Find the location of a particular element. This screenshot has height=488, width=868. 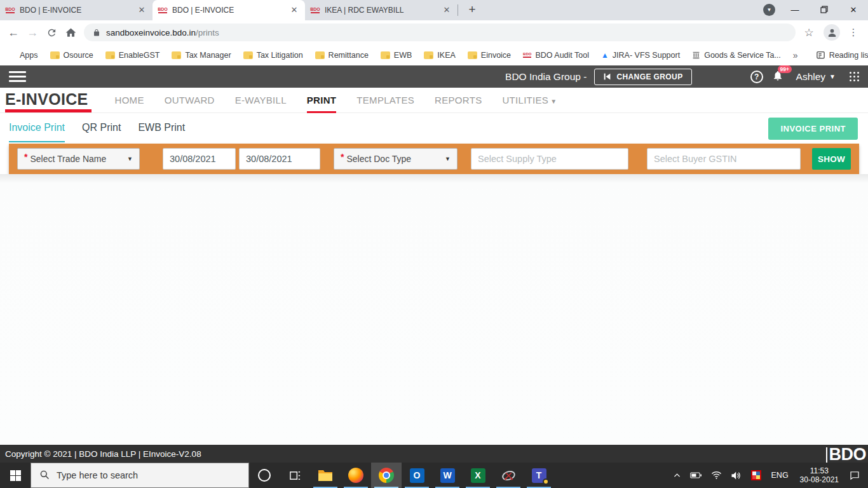

minimize-button: — is located at coordinates (795, 10).